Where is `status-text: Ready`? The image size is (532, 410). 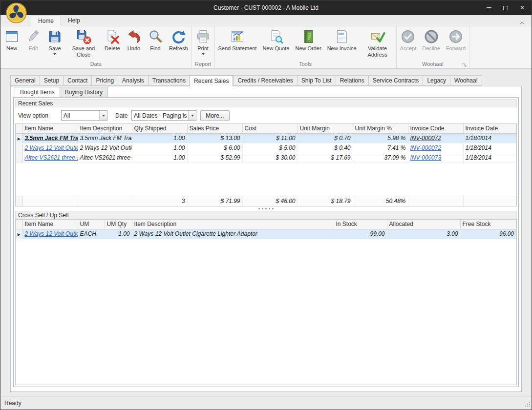 status-text: Ready is located at coordinates (13, 403).